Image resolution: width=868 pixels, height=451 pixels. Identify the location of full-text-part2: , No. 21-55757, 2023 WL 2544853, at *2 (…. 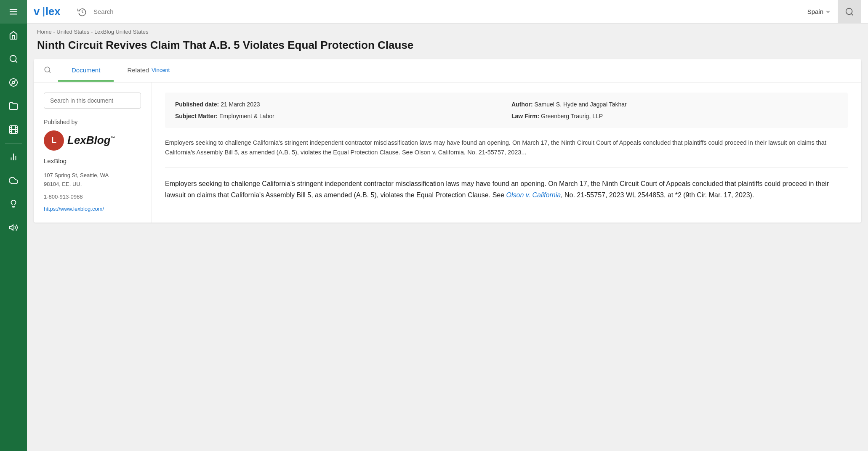
(658, 195).